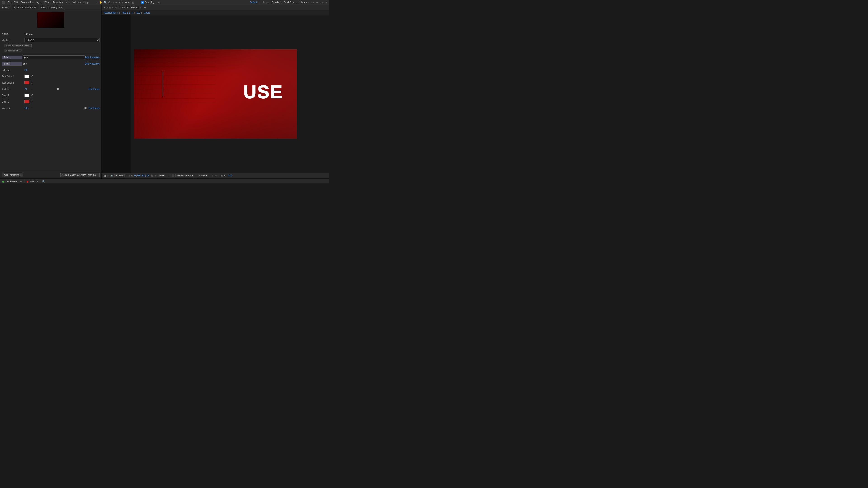 This screenshot has width=868, height=488. I want to click on snapping-icon1: ⋯, so click(156, 2).